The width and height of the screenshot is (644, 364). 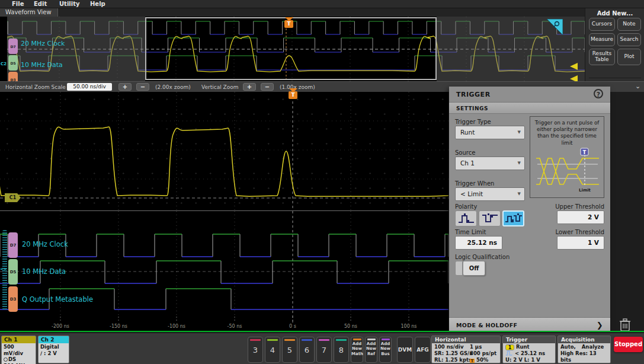 I want to click on channel-7-button: 7, so click(x=324, y=350).